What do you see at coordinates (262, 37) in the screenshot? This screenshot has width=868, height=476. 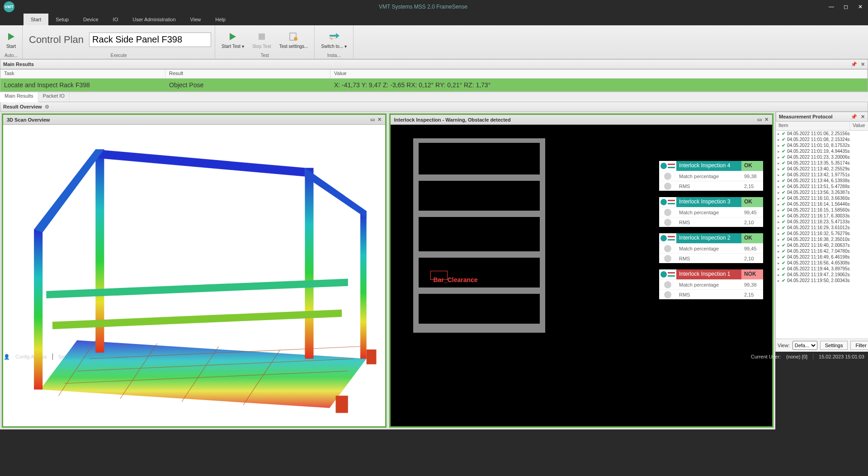 I see `stop-icon` at bounding box center [262, 37].